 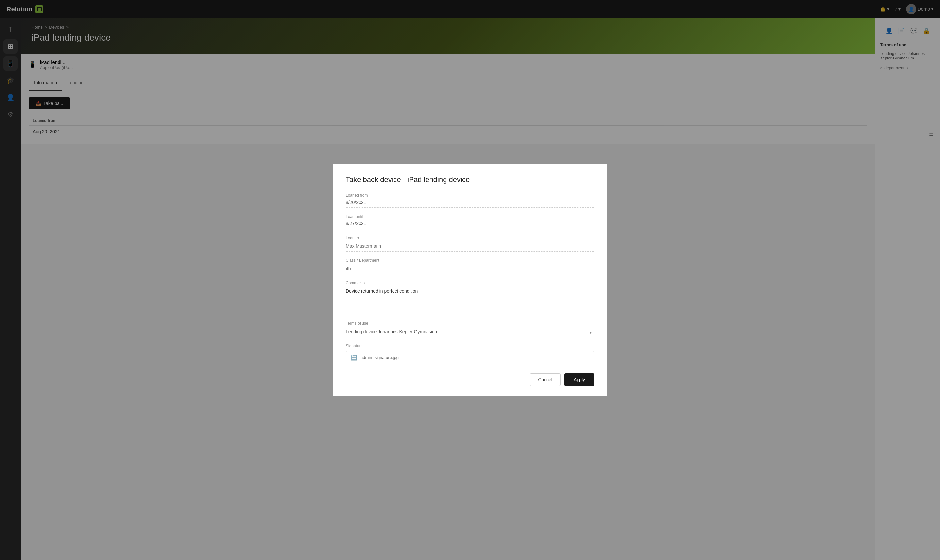 I want to click on loan-until-value: 8/27/2021, so click(x=470, y=225).